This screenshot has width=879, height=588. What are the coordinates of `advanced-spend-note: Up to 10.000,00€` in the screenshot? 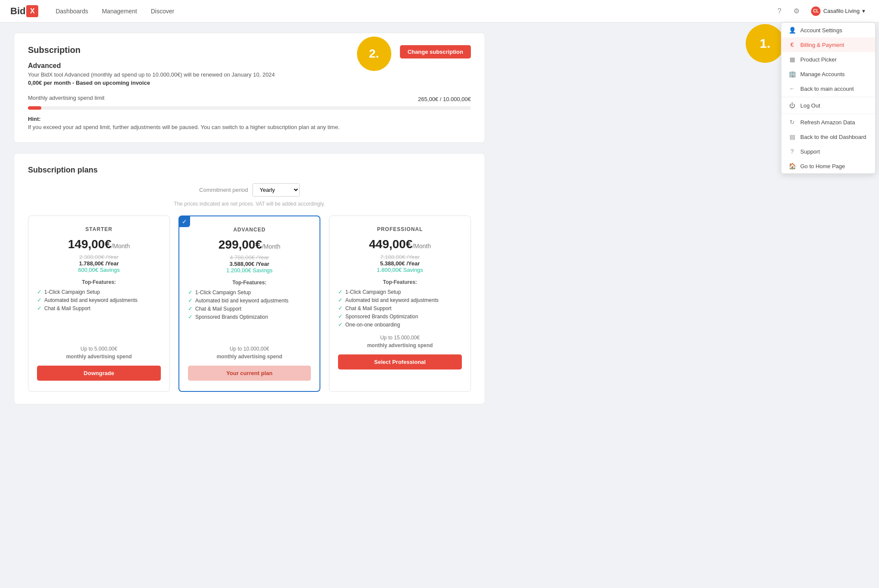 It's located at (249, 349).